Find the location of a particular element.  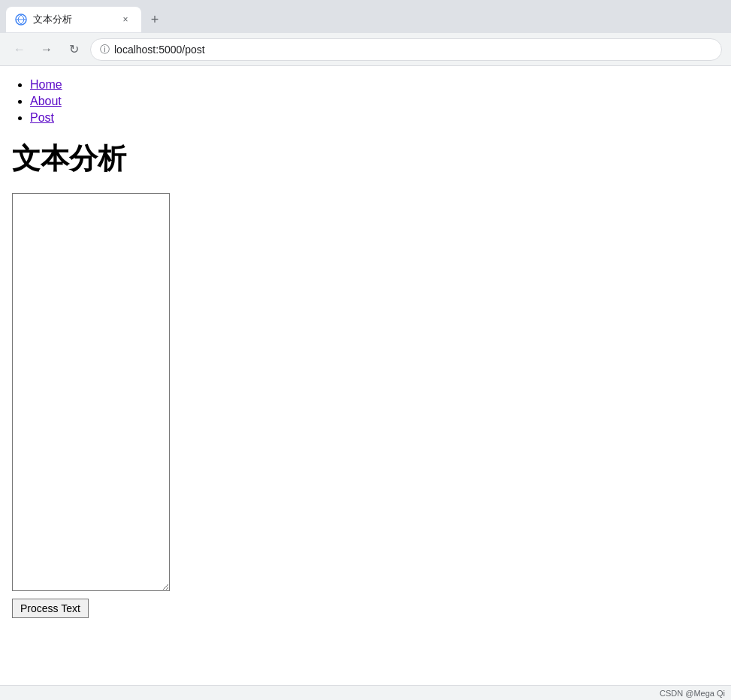

nav-item-post: Post is located at coordinates (374, 118).